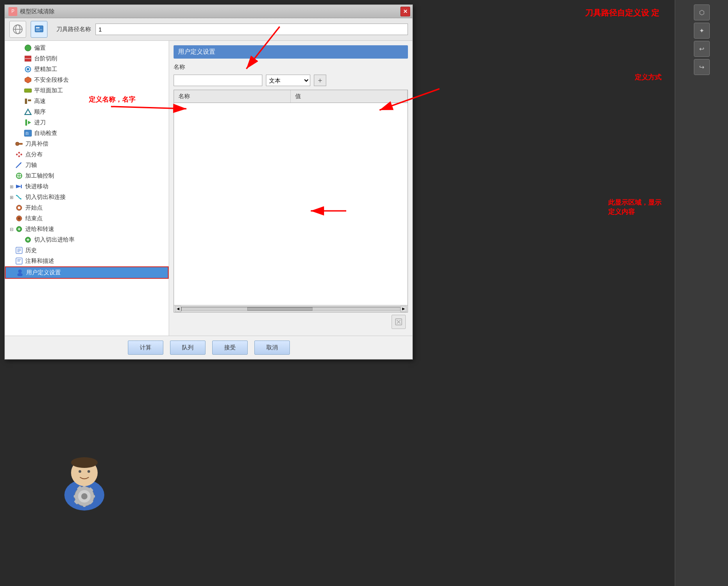  I want to click on icon-zi_dong: 自, so click(28, 133).